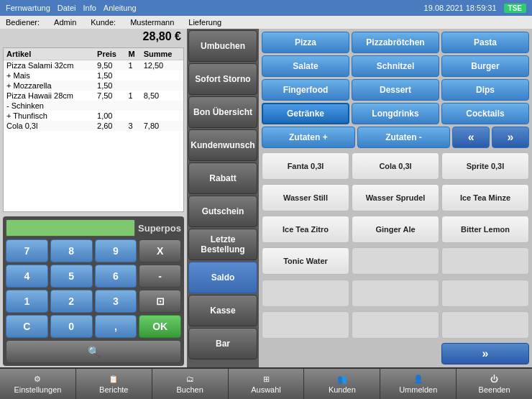  What do you see at coordinates (223, 278) in the screenshot?
I see `action-btn-saldo: Saldo` at bounding box center [223, 278].